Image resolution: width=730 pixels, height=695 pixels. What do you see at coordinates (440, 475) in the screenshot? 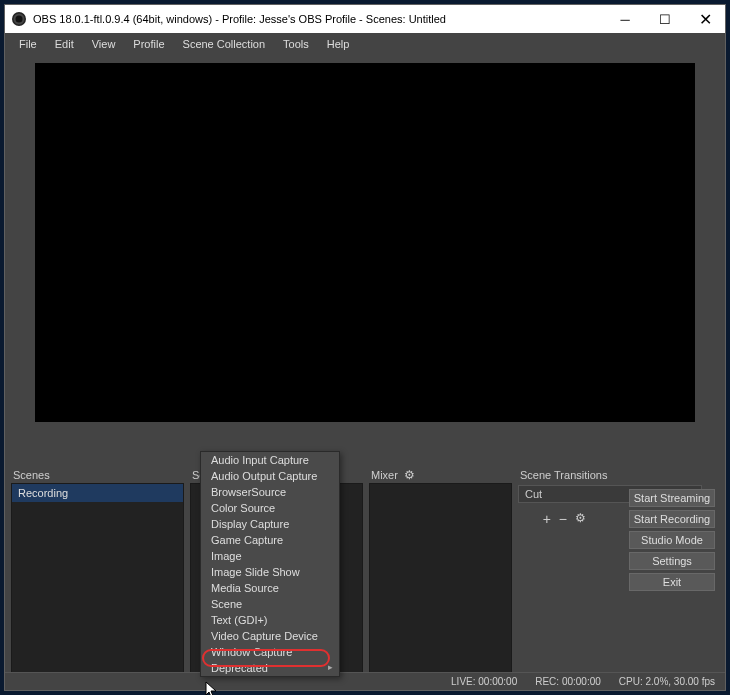
I see `mixer-label: Mixer ⚙` at bounding box center [440, 475].